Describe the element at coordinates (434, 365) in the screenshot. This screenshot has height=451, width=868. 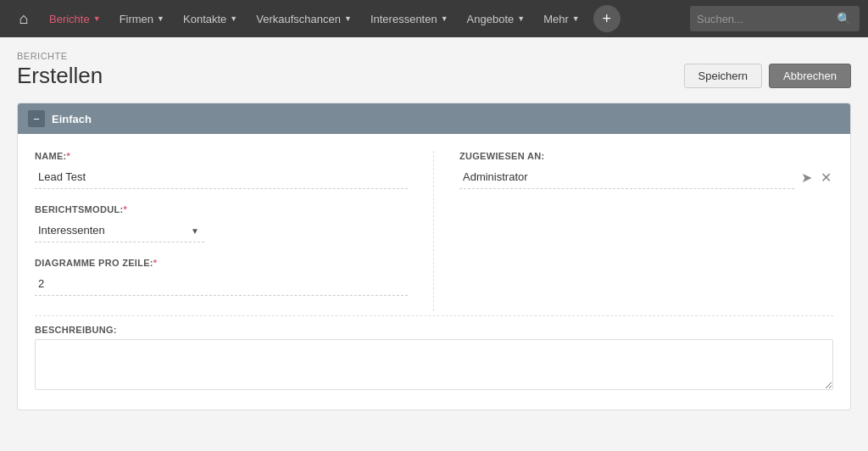
I see `description-textarea` at that location.